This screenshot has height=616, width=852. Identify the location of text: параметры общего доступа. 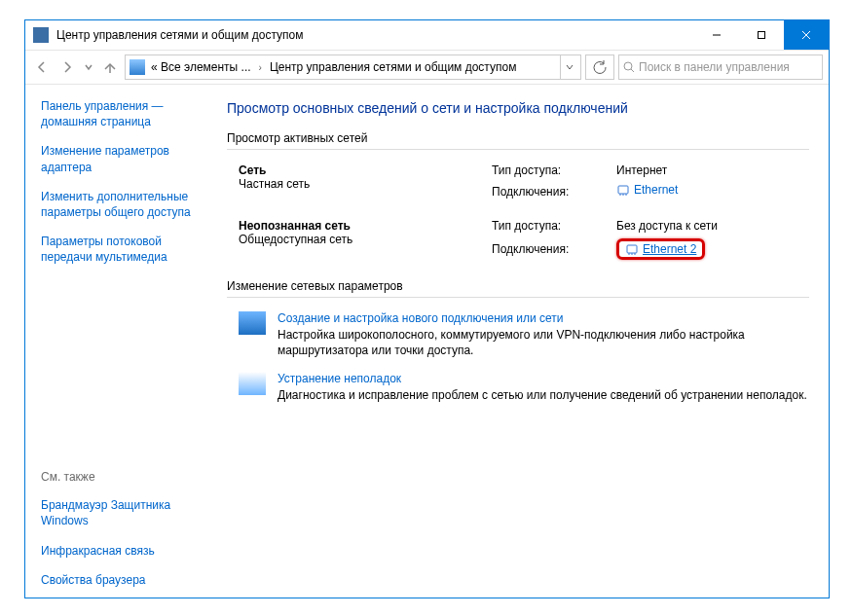
(116, 212).